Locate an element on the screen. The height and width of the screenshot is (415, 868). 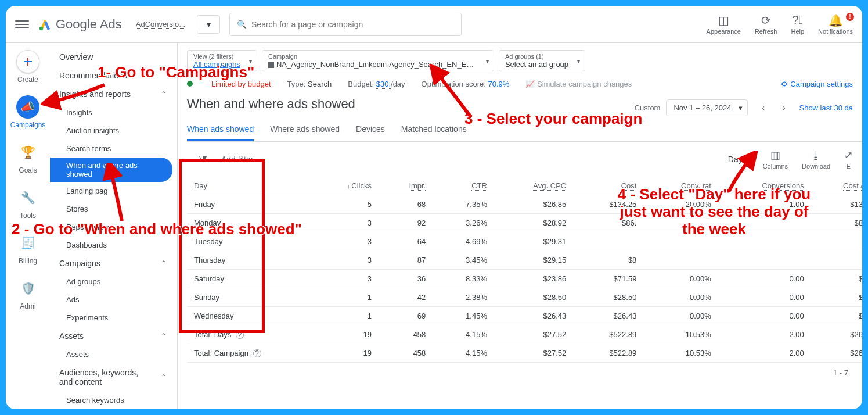
sort-desc-icon: ↓ is located at coordinates (349, 186).